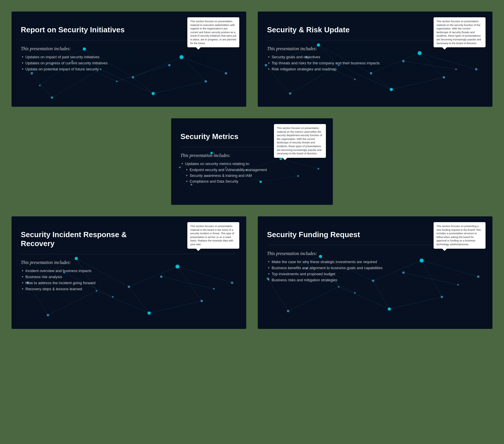  I want to click on list-item: Top threats and risks for the company an…, so click(375, 63).